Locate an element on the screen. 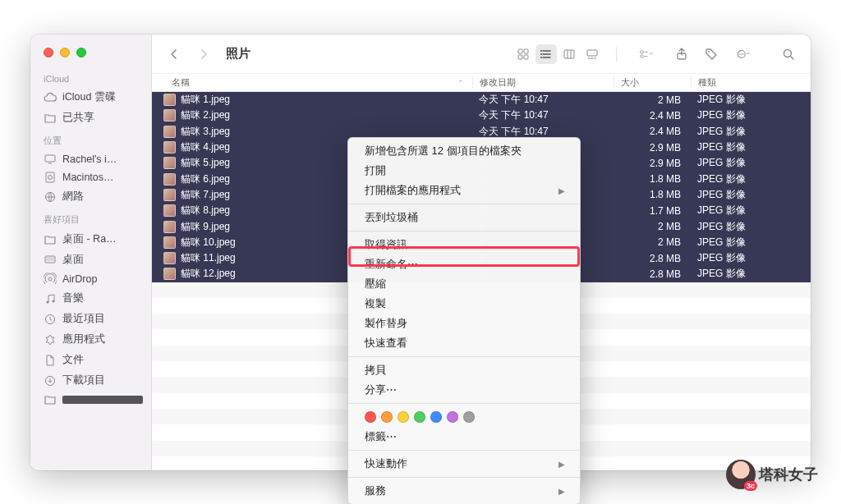  file-name: 貓咪 5.jpeg is located at coordinates (205, 163).